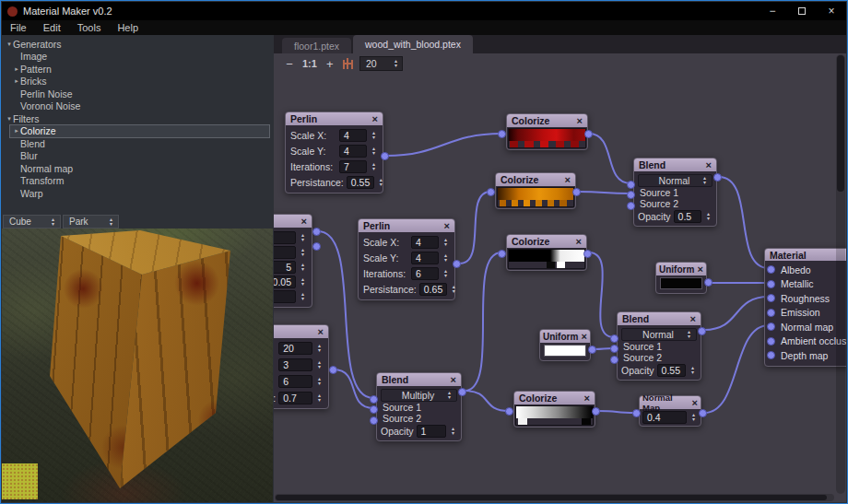  What do you see at coordinates (295, 381) in the screenshot?
I see `param-field: 6` at bounding box center [295, 381].